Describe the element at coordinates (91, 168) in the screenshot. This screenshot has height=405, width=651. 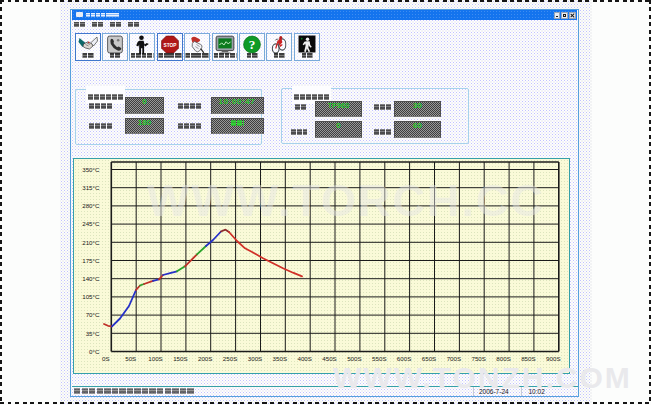
I see `svg-text: 350°C` at that location.